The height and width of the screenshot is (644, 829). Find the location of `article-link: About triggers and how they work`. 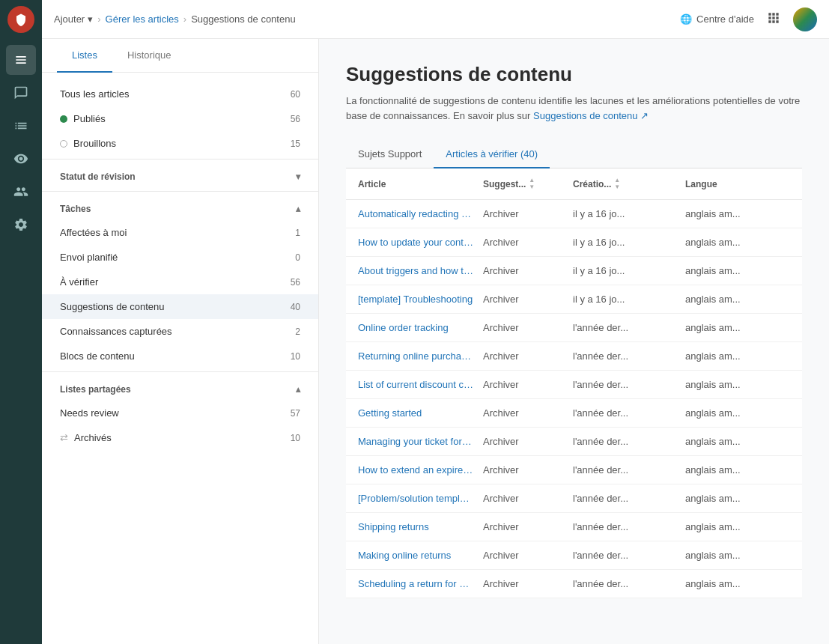

article-link: About triggers and how they work is located at coordinates (421, 271).